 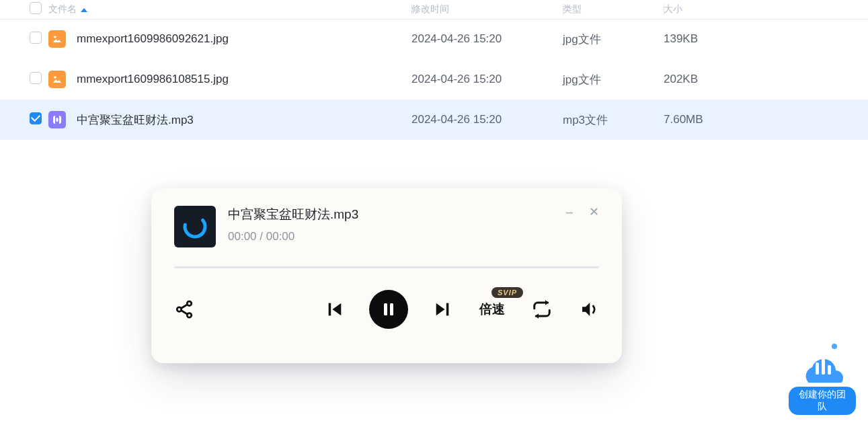 What do you see at coordinates (680, 79) in the screenshot?
I see `file-size: 202KB` at bounding box center [680, 79].